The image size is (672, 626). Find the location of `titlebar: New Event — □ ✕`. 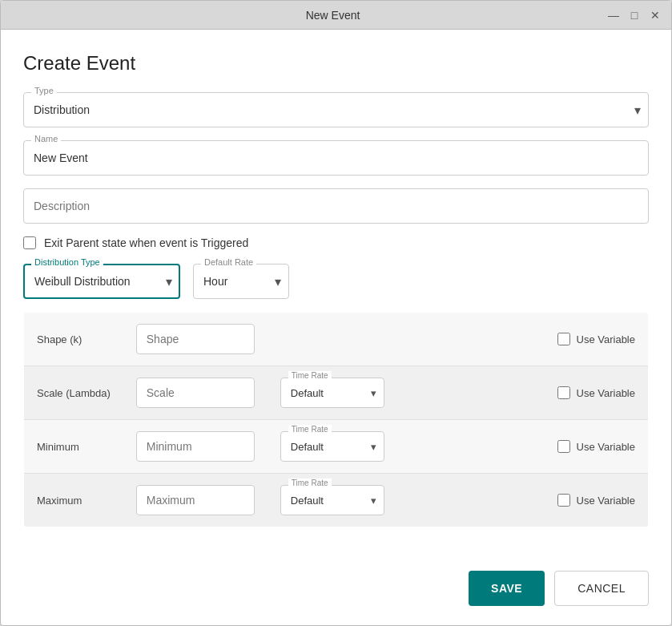

titlebar: New Event — □ ✕ is located at coordinates (336, 15).